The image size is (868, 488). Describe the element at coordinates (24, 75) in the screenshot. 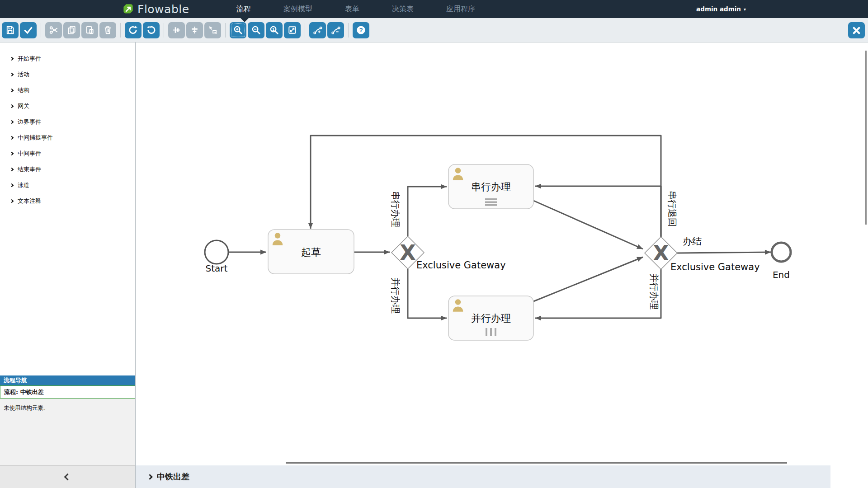

I see `palette-group-label: 活动` at that location.